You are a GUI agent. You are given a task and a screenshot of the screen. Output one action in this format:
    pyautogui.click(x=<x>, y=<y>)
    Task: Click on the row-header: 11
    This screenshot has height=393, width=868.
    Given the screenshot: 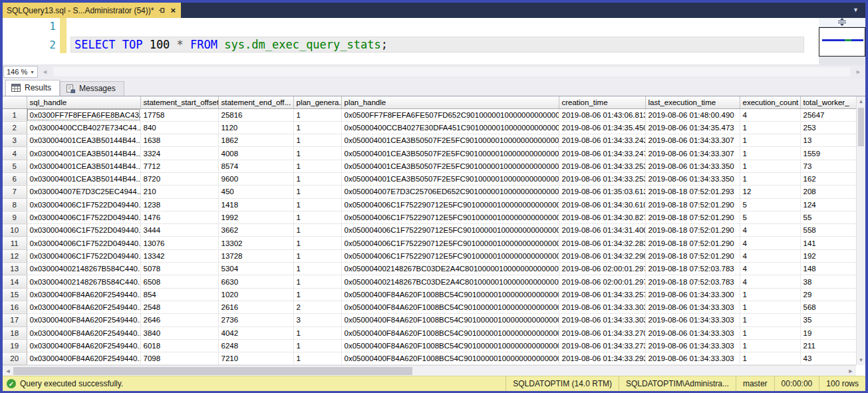 What is the action you would take?
    pyautogui.click(x=15, y=243)
    